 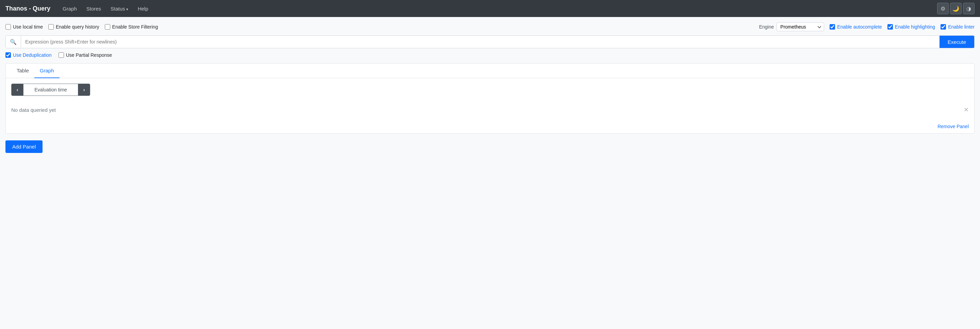 What do you see at coordinates (132, 27) in the screenshot?
I see `enable-store-filtering-checkbox: Enable Store Filtering` at bounding box center [132, 27].